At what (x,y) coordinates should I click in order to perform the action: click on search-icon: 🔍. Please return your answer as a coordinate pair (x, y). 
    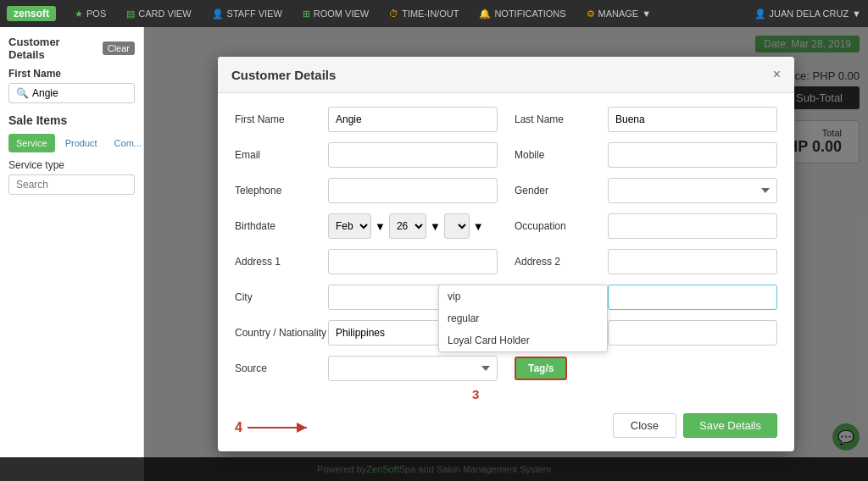
    Looking at the image, I should click on (22, 93).